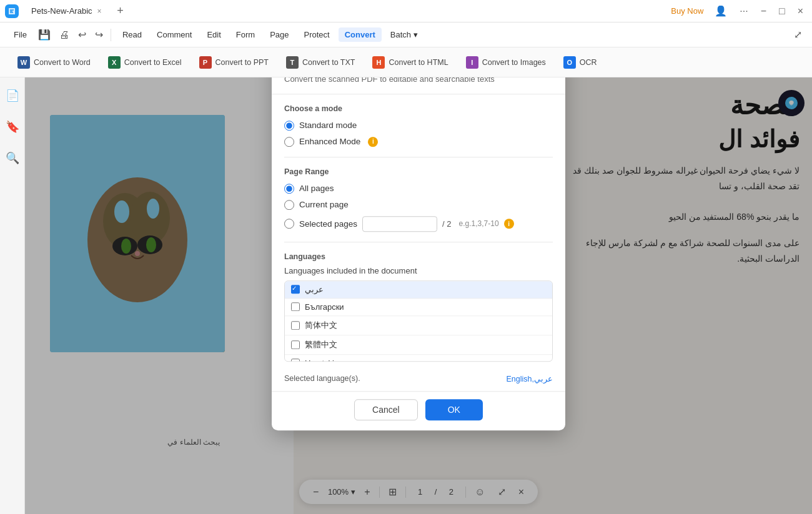  I want to click on bulgarian-checkbox, so click(295, 307).